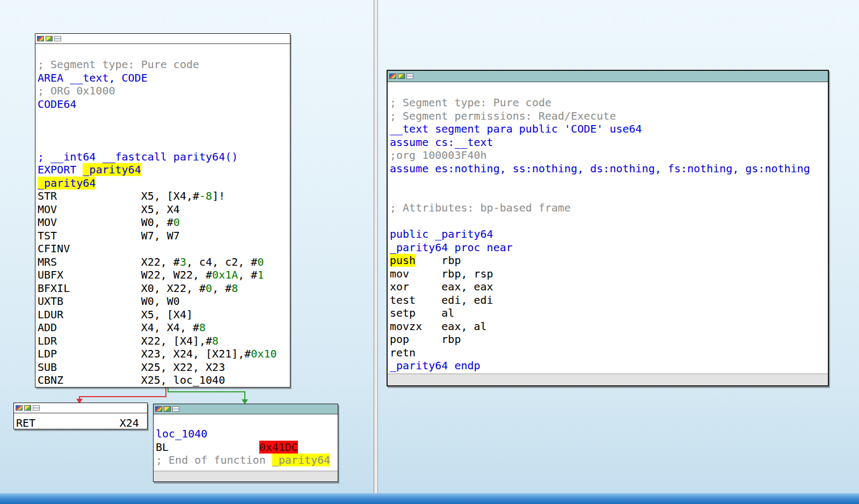  I want to click on code-segment: setp al, so click(422, 313).